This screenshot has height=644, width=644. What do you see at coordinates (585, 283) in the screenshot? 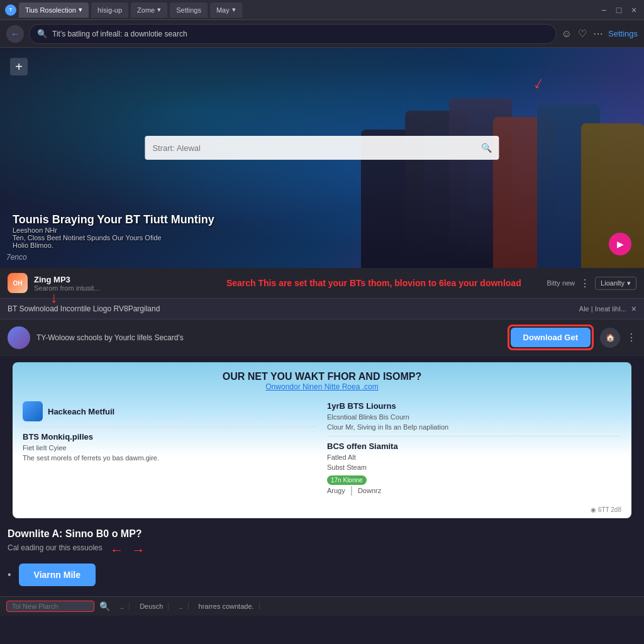
I see `zing-more-icon: ⋮` at bounding box center [585, 283].